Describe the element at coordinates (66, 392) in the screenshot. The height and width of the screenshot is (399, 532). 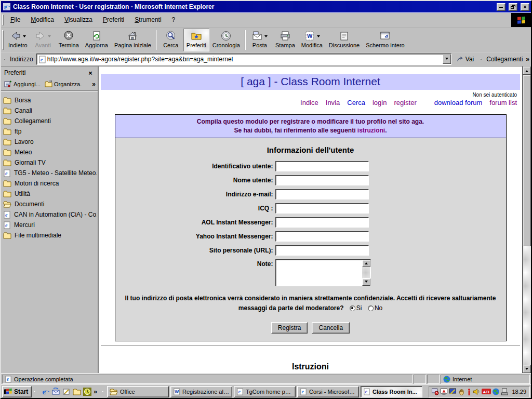
I see `show-desktop-icon` at that location.